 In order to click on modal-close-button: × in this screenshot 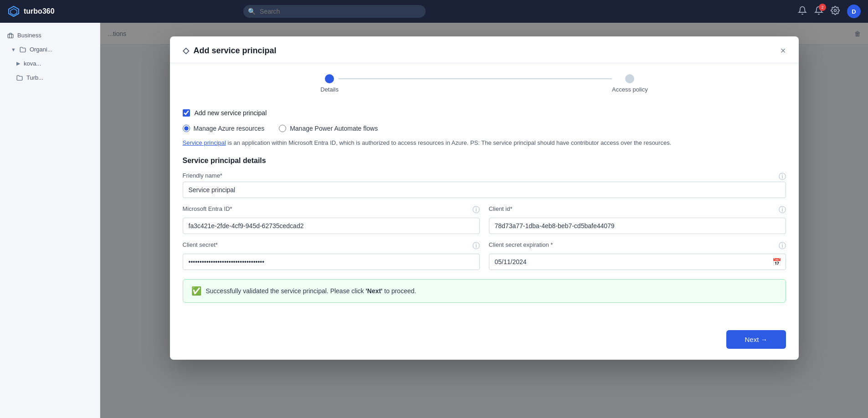, I will do `click(783, 51)`.